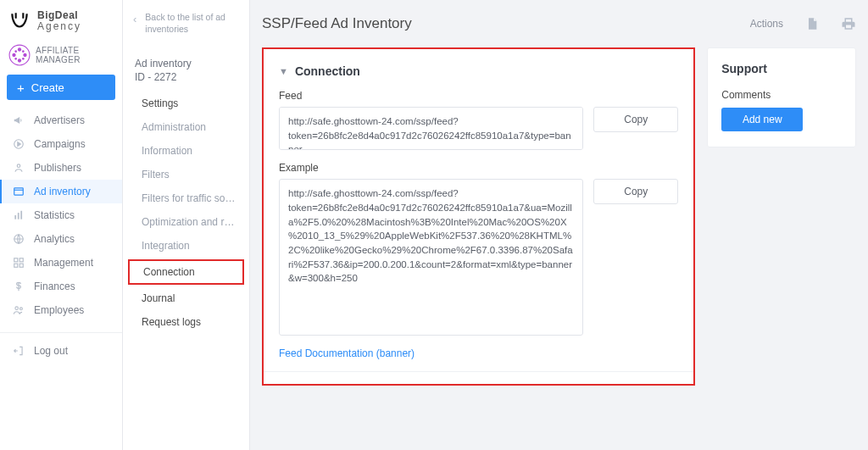 The image size is (868, 450). What do you see at coordinates (19, 55) in the screenshot?
I see `user-avatar-icon` at bounding box center [19, 55].